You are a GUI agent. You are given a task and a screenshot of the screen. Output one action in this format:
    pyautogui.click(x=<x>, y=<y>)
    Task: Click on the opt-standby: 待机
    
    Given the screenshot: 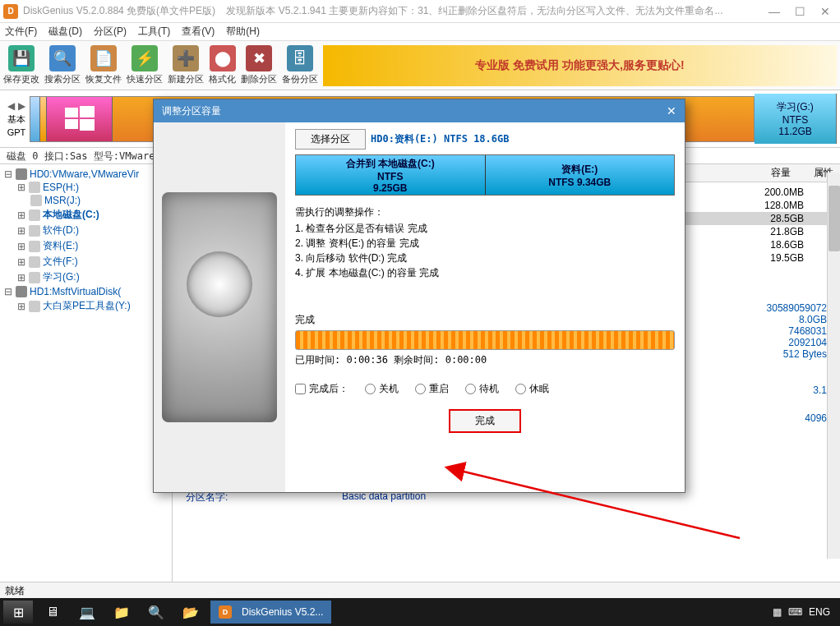 What is the action you would take?
    pyautogui.click(x=482, y=389)
    